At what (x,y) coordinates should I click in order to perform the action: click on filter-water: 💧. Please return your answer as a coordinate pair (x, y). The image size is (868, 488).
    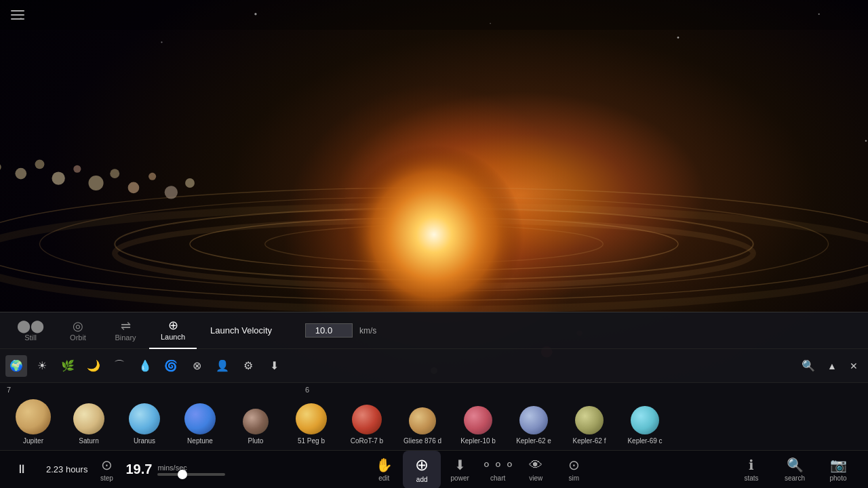
    Looking at the image, I should click on (145, 366).